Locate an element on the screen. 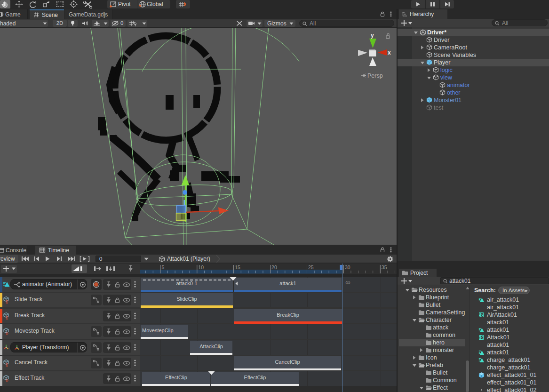  svg-text: 35 is located at coordinates (384, 267).